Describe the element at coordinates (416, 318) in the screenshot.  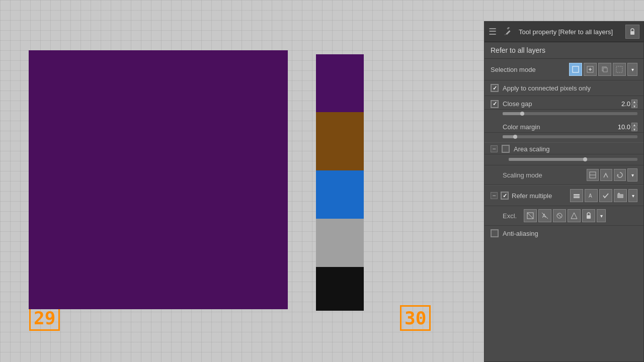
I see `canvas-number-30: 30` at that location.